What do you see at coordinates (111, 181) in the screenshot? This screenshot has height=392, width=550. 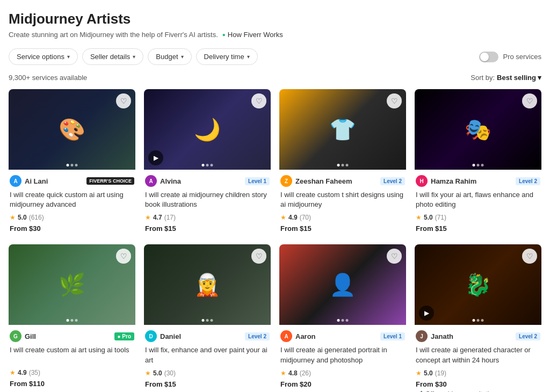 I see `fiverrs-choice-badge: FIVERR'S CHOICE` at bounding box center [111, 181].